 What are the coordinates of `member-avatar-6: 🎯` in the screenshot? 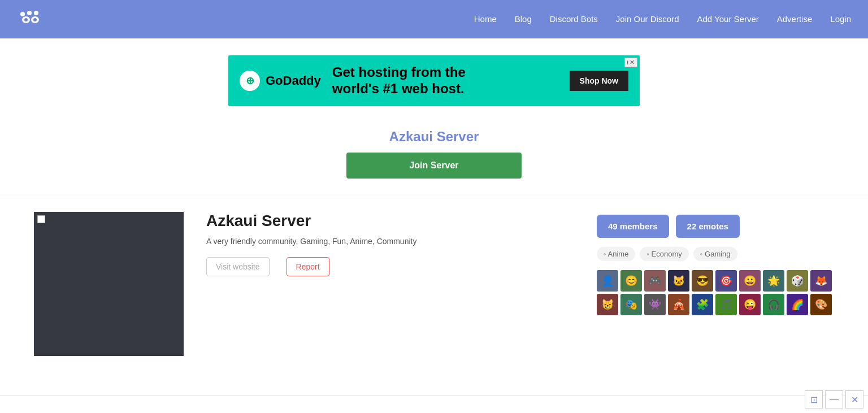 It's located at (726, 281).